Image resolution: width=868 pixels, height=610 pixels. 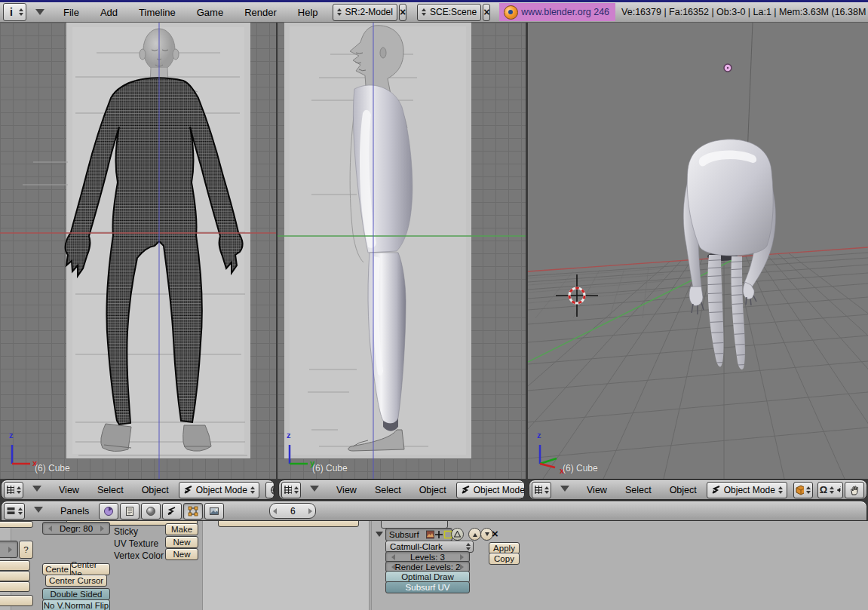 What do you see at coordinates (272, 490) in the screenshot?
I see `globe-icon` at bounding box center [272, 490].